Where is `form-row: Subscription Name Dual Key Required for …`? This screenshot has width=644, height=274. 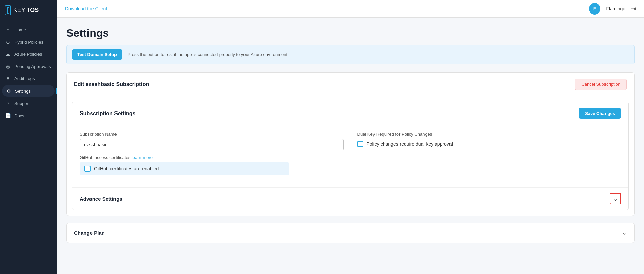 form-row: Subscription Name Dual Key Required for … is located at coordinates (351, 141).